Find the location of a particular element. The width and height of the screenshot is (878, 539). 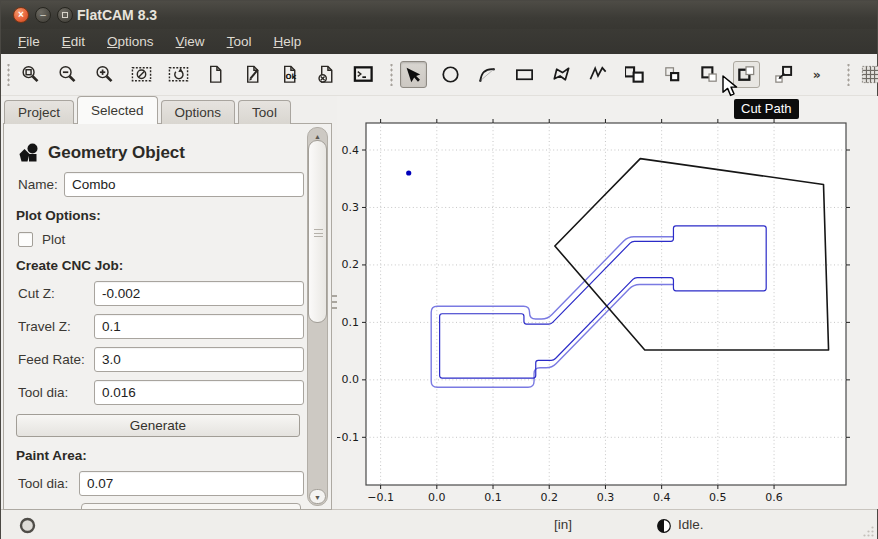

rectangle-tool-button is located at coordinates (524, 74).